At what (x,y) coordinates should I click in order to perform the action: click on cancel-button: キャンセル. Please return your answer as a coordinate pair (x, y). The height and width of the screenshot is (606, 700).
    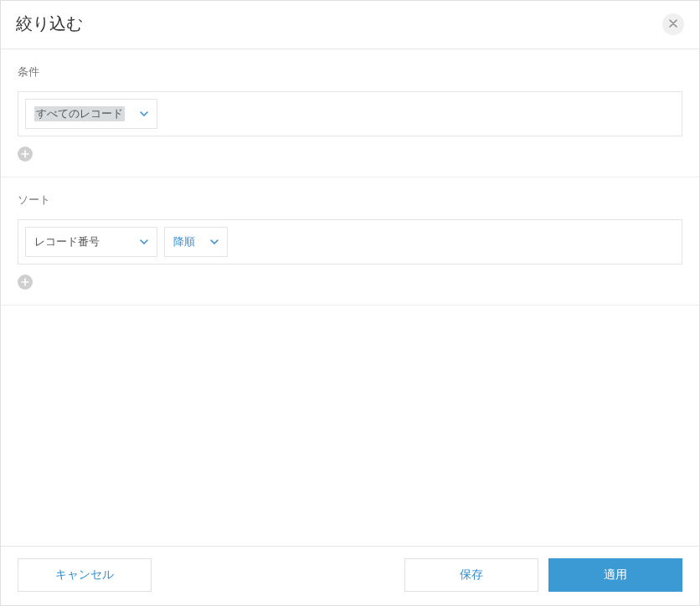
    Looking at the image, I should click on (85, 575).